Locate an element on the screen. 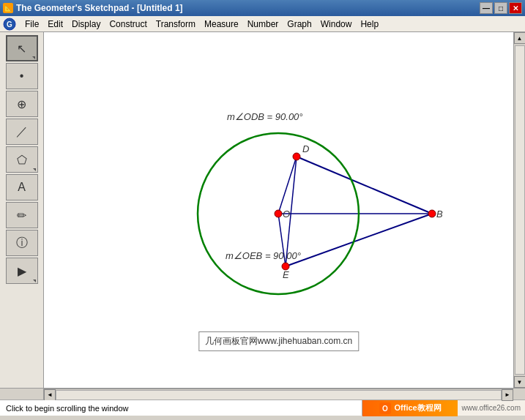 Image resolution: width=525 pixels, height=420 pixels. scrollbar-right: ▲ ▼ is located at coordinates (519, 210).